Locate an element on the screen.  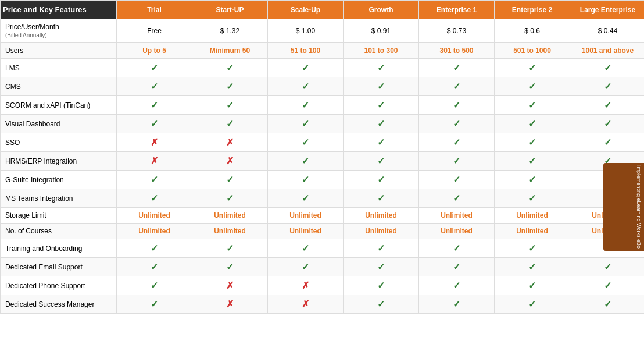
scaleup-cell: ✗ is located at coordinates (306, 304).